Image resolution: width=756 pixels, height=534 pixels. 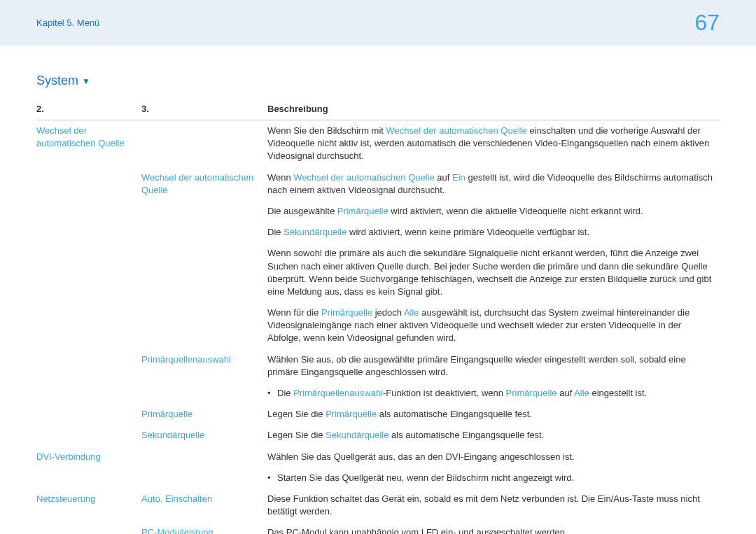 I want to click on description-cell: Die Sekundärquelle wird aktiviert, wenn …, so click(x=493, y=232).